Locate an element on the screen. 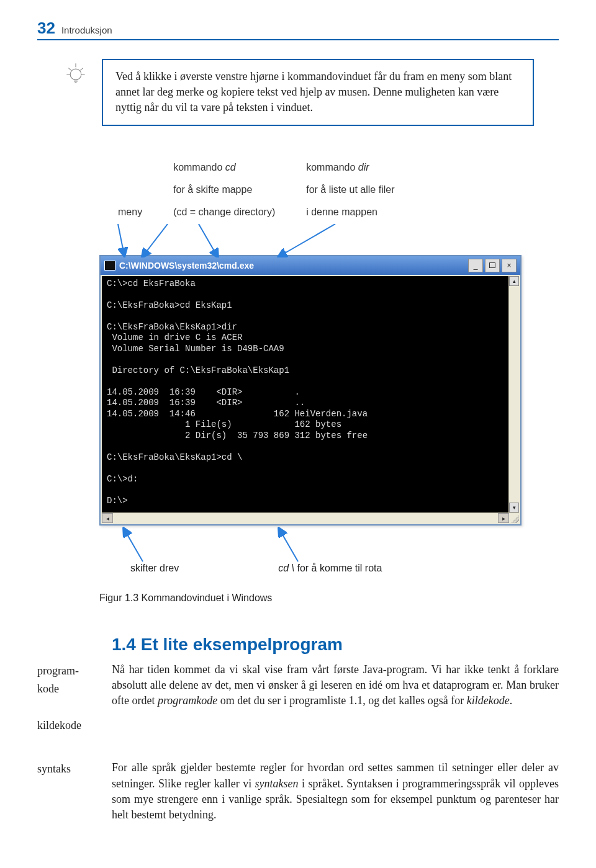 The image size is (596, 868). scroll-up-button: ▴ is located at coordinates (514, 281).